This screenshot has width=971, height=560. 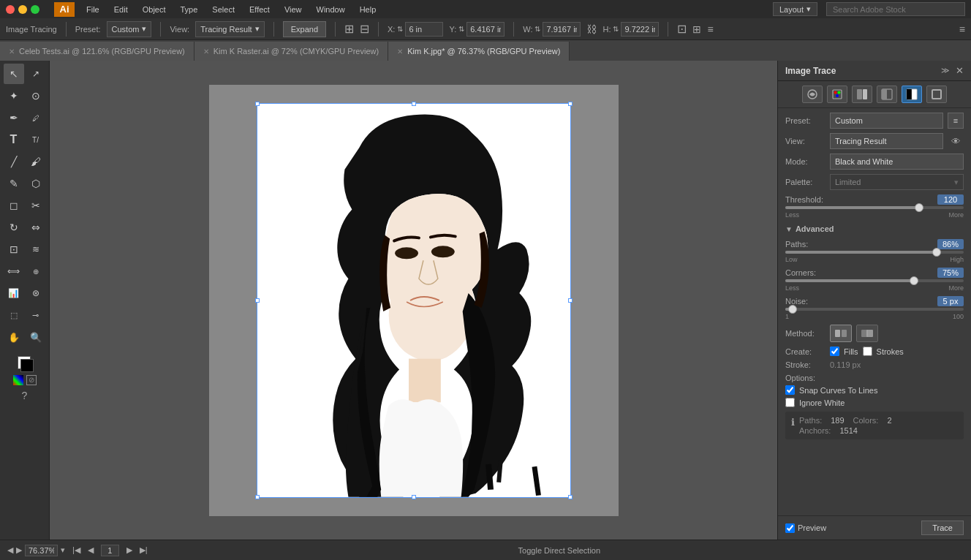 What do you see at coordinates (14, 205) in the screenshot?
I see `eraser-tool: ◻` at bounding box center [14, 205].